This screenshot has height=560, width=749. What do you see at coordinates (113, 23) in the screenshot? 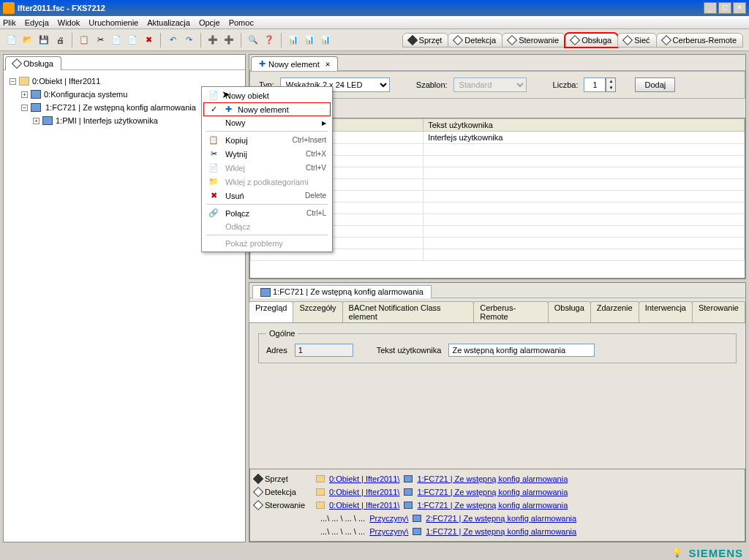
I see `menu-uruchomienie: Uruchomienie` at bounding box center [113, 23].